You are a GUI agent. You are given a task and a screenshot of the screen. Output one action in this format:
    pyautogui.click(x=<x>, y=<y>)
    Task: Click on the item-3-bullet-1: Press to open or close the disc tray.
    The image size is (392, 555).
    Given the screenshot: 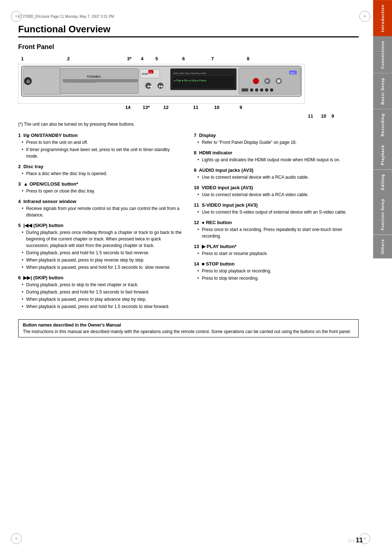 What is the action you would take?
    pyautogui.click(x=102, y=191)
    